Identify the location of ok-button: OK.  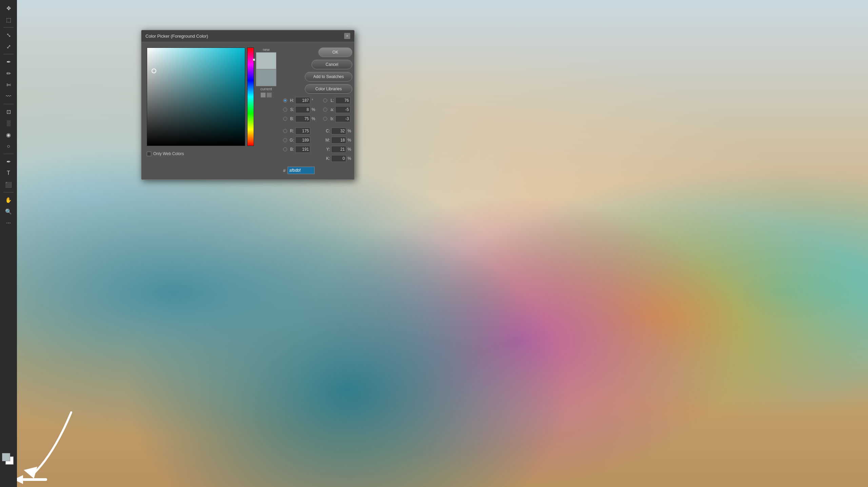
(335, 52).